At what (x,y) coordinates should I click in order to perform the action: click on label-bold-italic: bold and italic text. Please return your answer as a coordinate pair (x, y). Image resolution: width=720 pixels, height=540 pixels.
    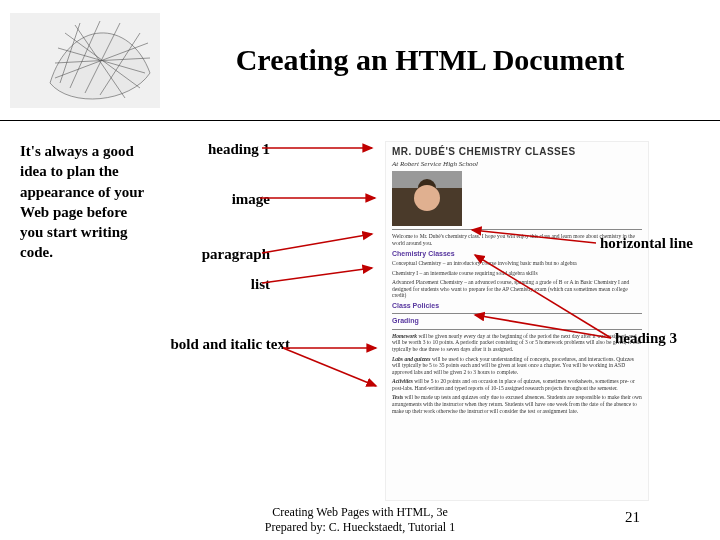
    Looking at the image, I should click on (230, 344).